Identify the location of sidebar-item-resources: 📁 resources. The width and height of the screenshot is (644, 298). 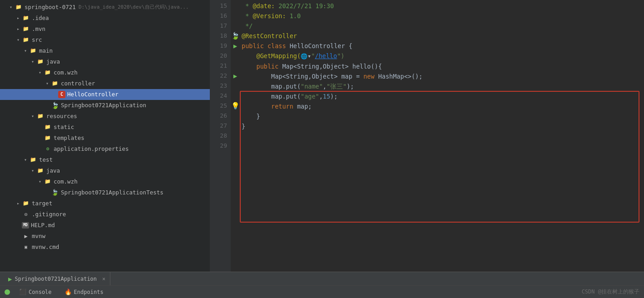
(105, 116).